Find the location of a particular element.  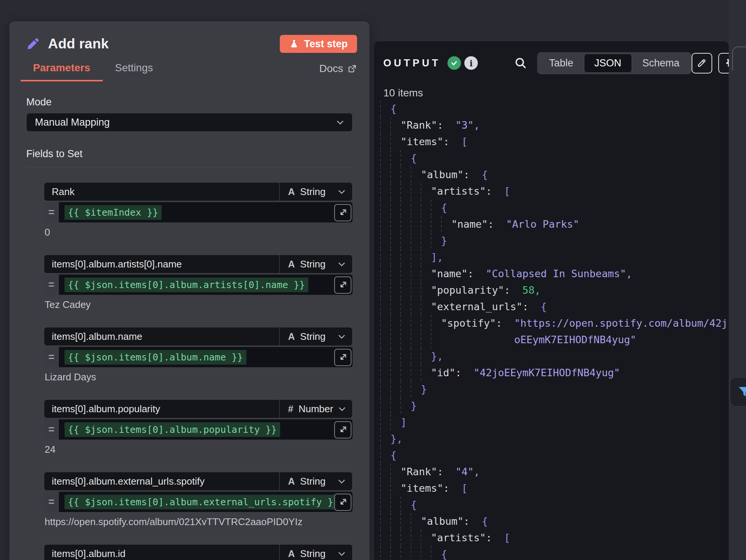

tab-settings: Settings is located at coordinates (134, 72).